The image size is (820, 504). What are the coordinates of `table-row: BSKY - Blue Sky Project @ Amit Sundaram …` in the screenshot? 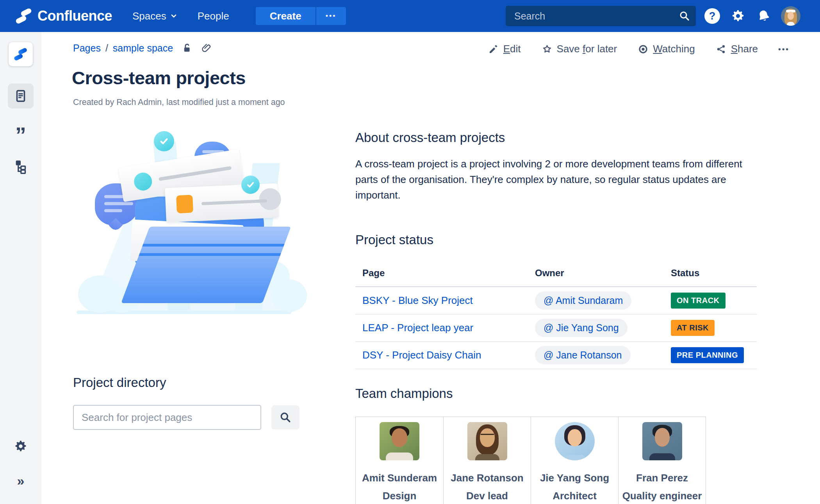 It's located at (556, 301).